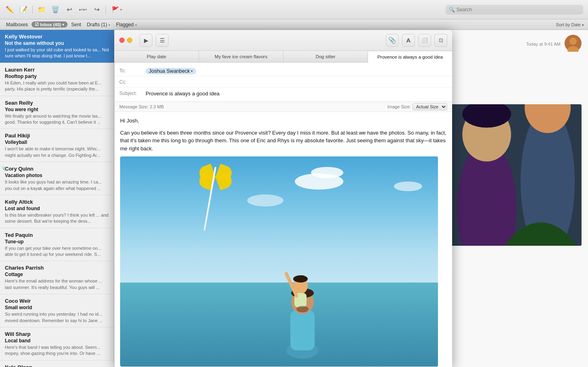 This screenshot has width=588, height=367. What do you see at coordinates (57, 76) in the screenshot?
I see `email-subject: Rooftop party` at bounding box center [57, 76].